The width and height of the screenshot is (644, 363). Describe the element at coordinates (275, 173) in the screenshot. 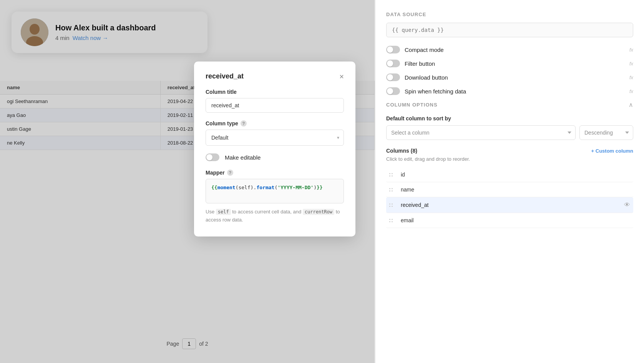

I see `mapper-label: Mapper ?` at that location.